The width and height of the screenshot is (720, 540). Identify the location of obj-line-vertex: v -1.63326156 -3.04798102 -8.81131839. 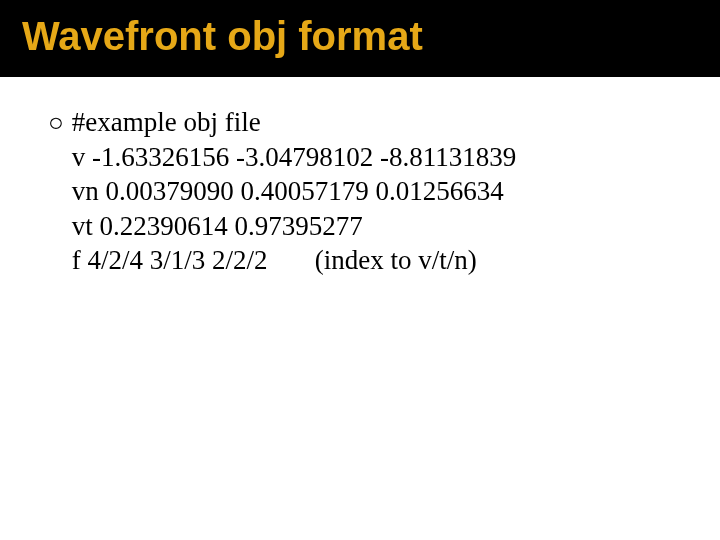
(294, 158).